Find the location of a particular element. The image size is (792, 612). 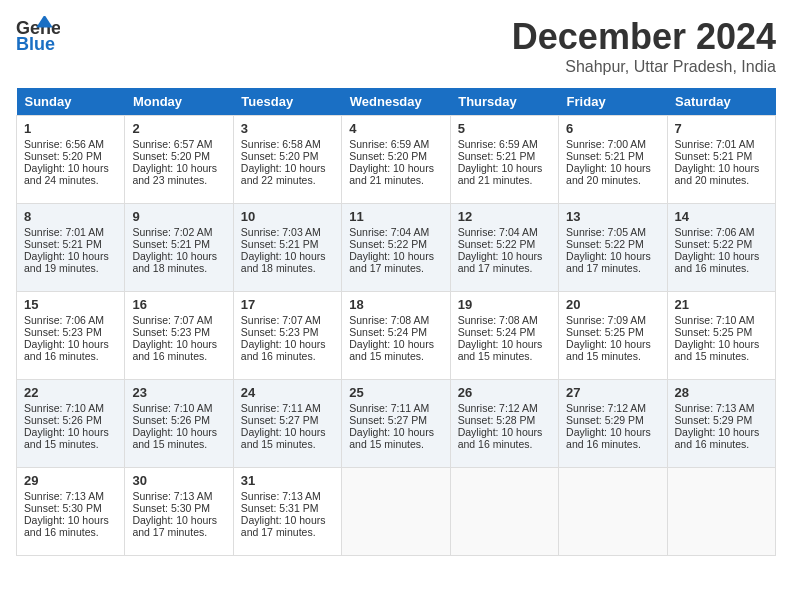

day-number: 13 is located at coordinates (612, 216).